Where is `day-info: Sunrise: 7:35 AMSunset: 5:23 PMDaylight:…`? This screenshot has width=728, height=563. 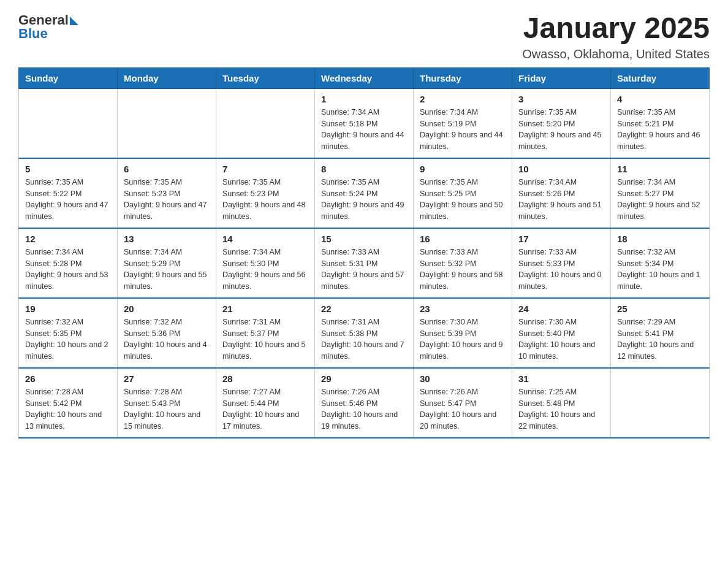
day-info: Sunrise: 7:35 AMSunset: 5:23 PMDaylight:… is located at coordinates (167, 200).